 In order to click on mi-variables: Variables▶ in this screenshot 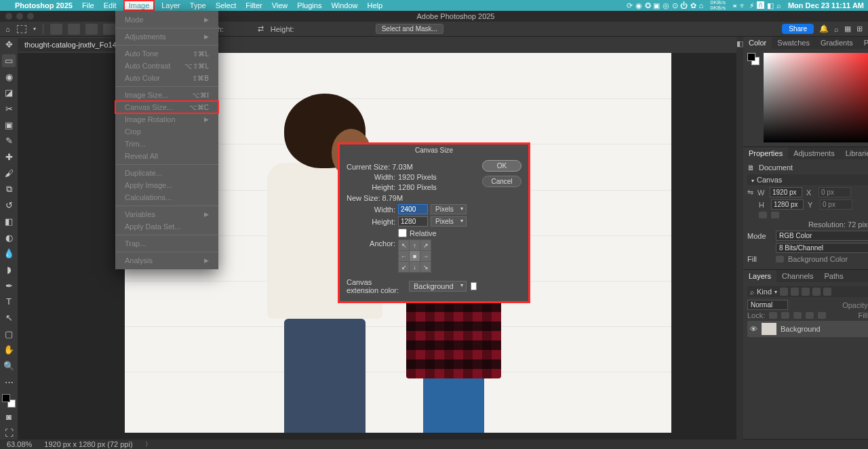, I will do `click(167, 214)`.